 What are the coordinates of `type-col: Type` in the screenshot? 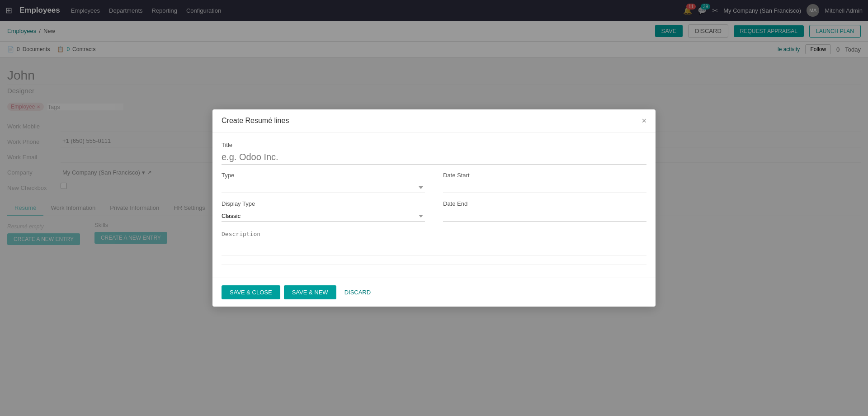 It's located at (323, 183).